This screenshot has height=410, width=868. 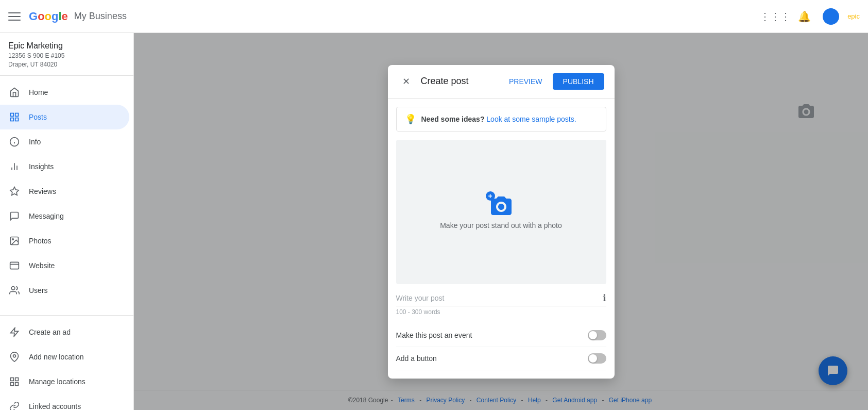 I want to click on modal-header: ✕ Create post PREVIEW PUBLISH, so click(x=501, y=81).